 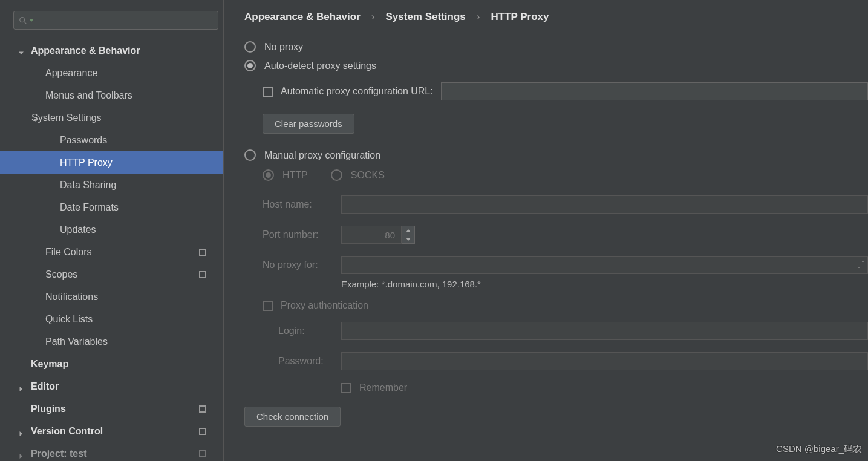 I want to click on no-proxy-radio, so click(x=250, y=47).